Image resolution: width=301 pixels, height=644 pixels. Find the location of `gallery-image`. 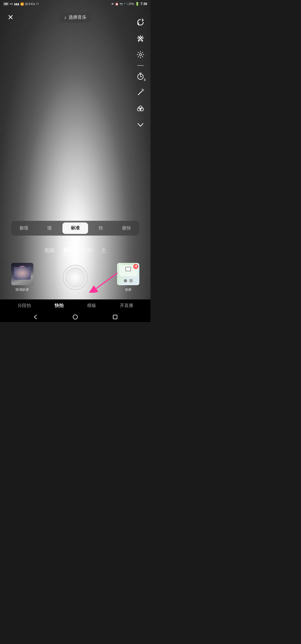

gallery-image is located at coordinates (22, 274).